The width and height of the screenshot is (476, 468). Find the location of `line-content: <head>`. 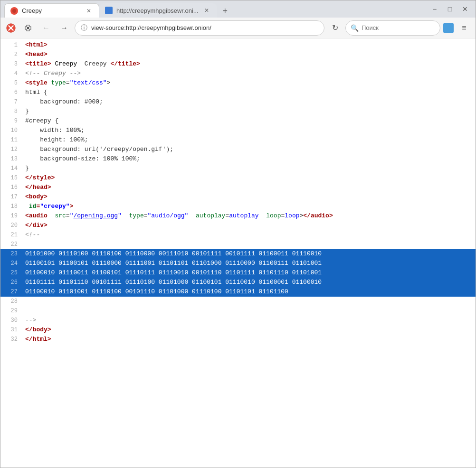

line-content: <head> is located at coordinates (248, 55).